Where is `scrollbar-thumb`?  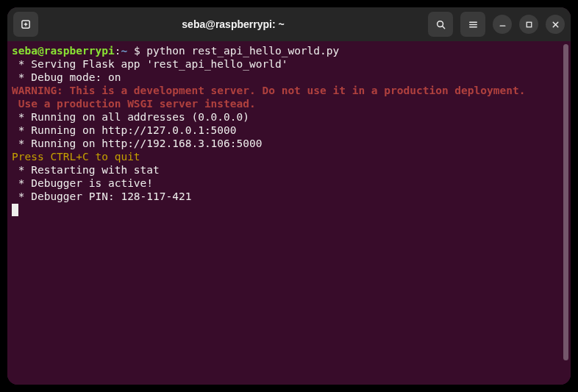 scrollbar-thumb is located at coordinates (566, 202).